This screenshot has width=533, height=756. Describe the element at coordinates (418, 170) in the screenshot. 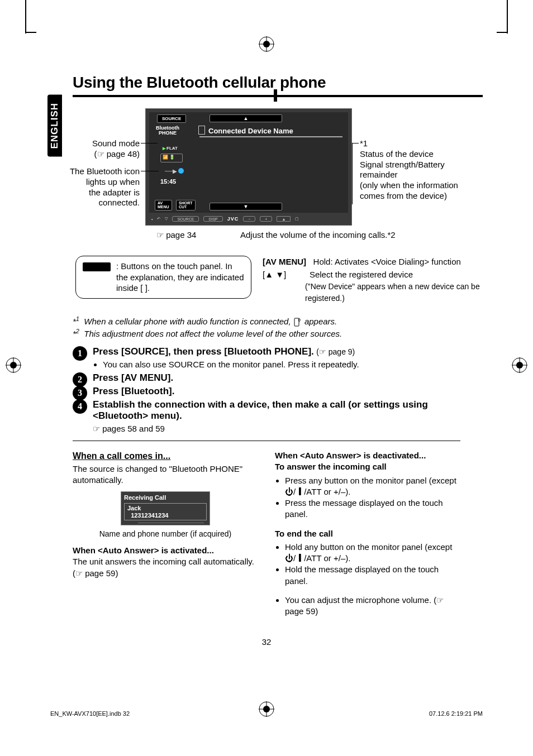

I see `callout-device-status: *1 Status of the device Signal strength/…` at that location.